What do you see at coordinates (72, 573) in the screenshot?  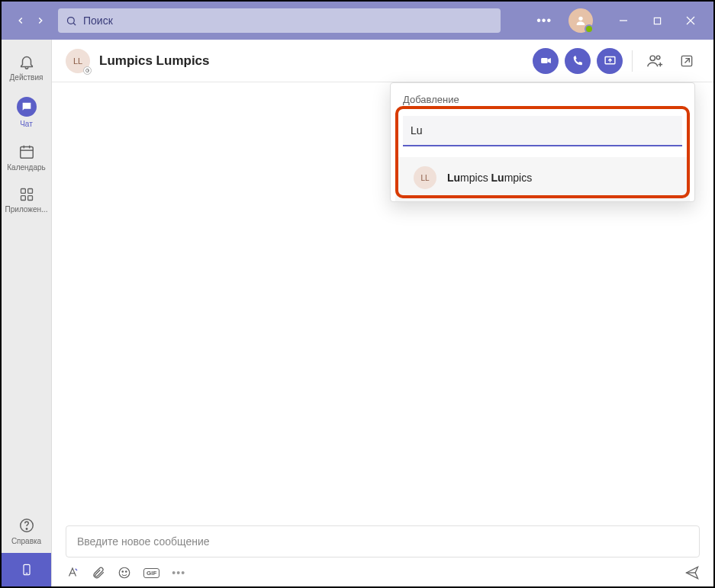 I see `format-button` at bounding box center [72, 573].